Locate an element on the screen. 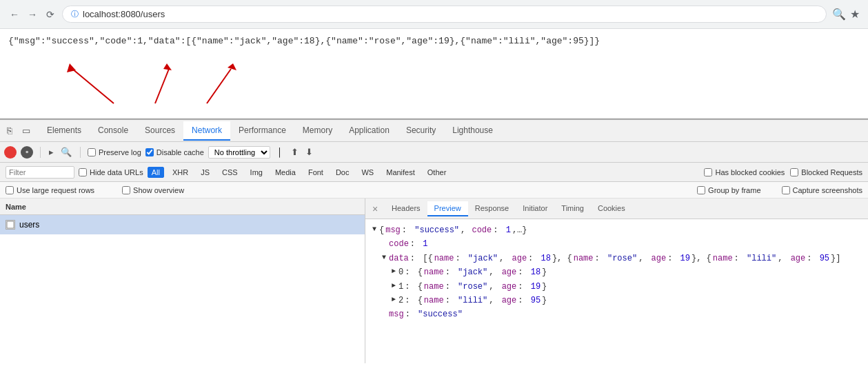 This screenshot has width=868, height=375. detail-tab-initiator: Initiator is located at coordinates (535, 209).